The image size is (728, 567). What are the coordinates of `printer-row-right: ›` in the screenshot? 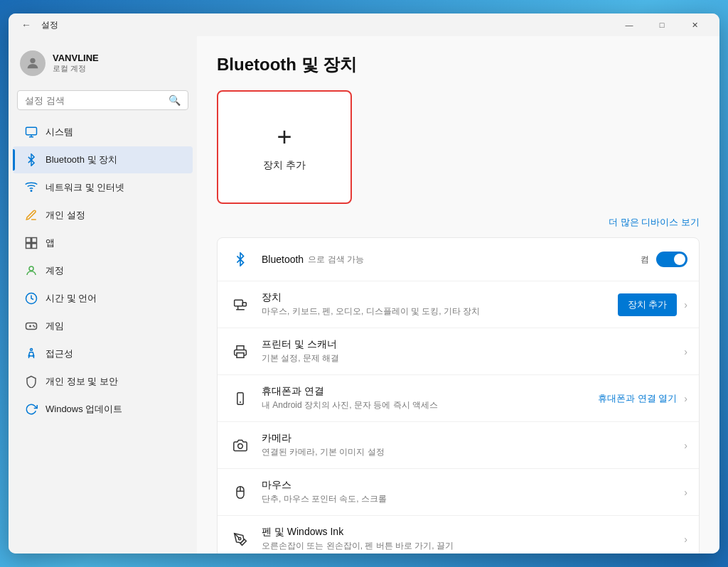 It's located at (685, 352).